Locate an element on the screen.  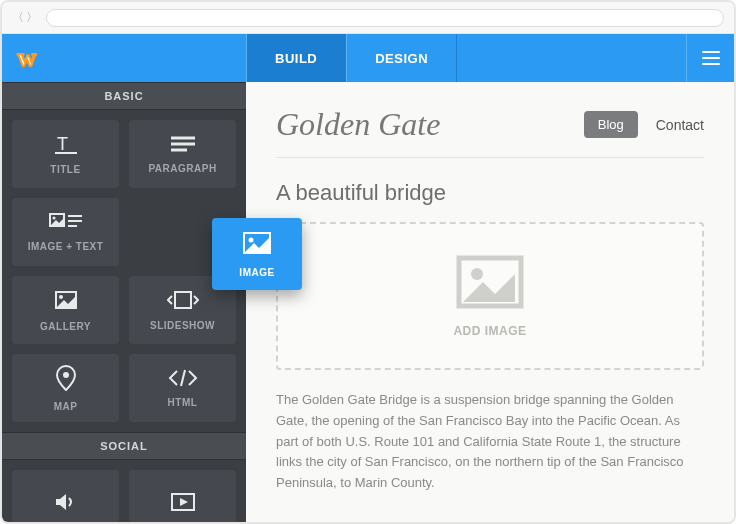
title-icon: T is located at coordinates (66, 146).